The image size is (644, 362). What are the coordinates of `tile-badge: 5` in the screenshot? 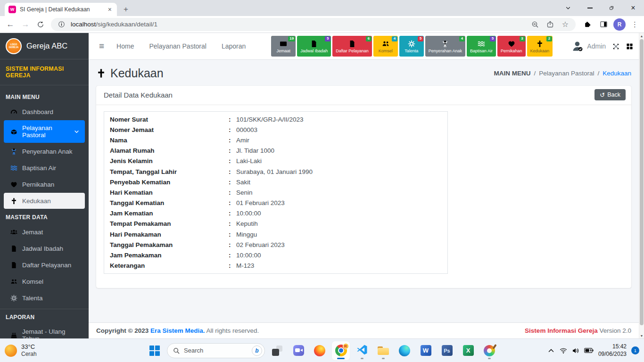 It's located at (493, 39).